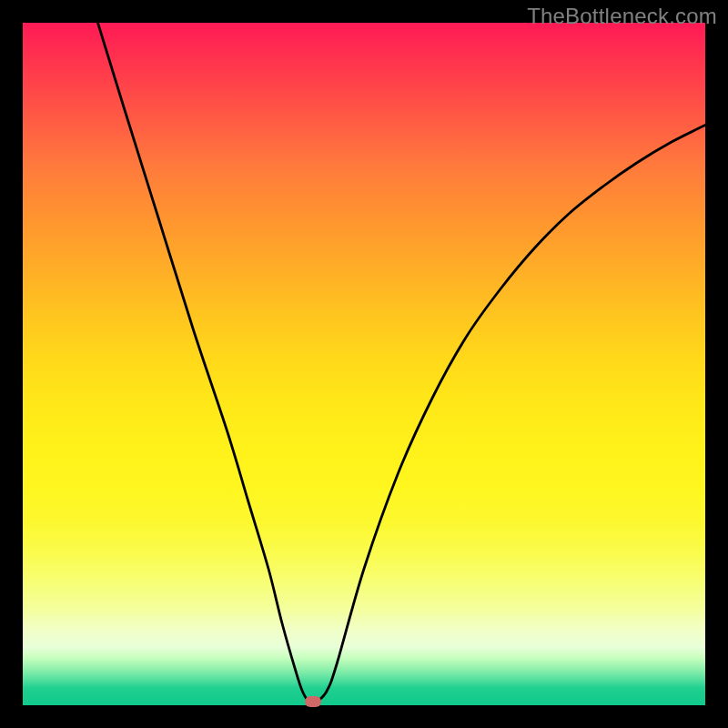  Describe the element at coordinates (622, 16) in the screenshot. I see `watermark-text: TheBottleneck.com` at that location.